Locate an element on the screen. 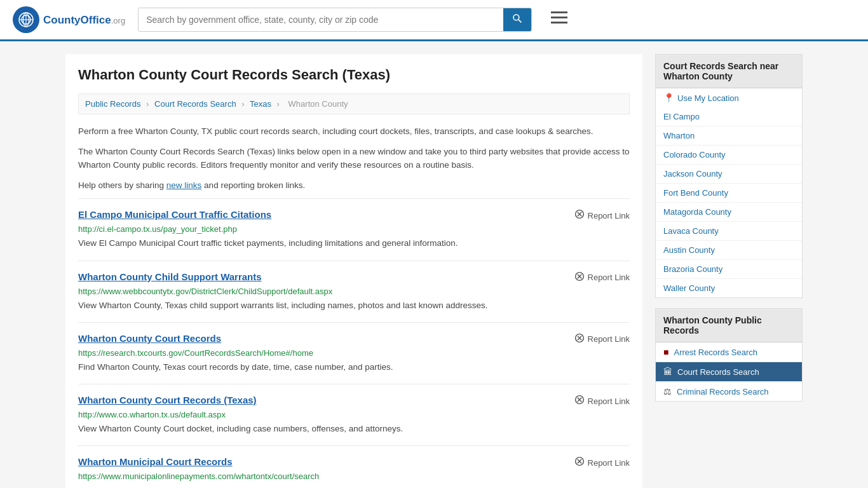 Image resolution: width=868 pixels, height=488 pixels. public-records-section: Wharton County Public Records ■Arrest Re… is located at coordinates (729, 355).